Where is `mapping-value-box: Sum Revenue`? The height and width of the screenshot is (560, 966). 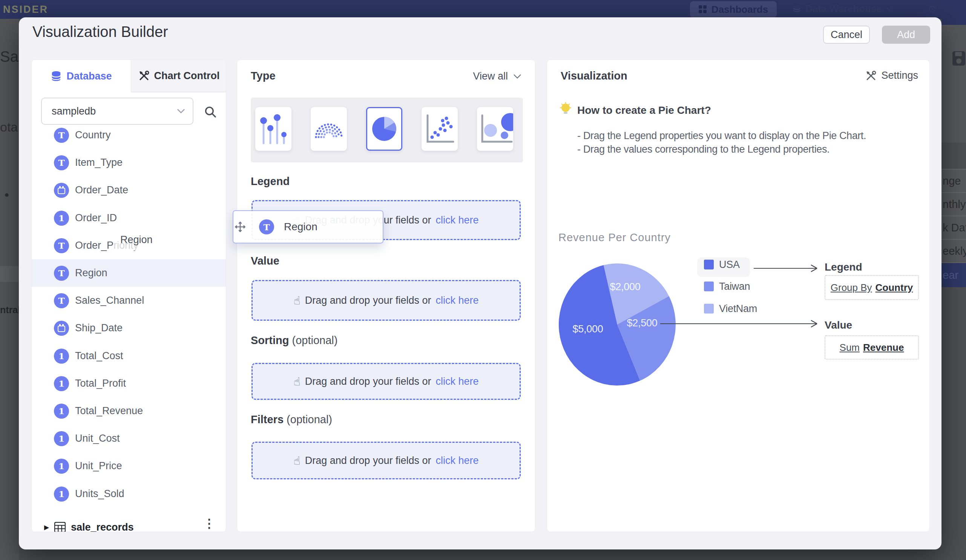
mapping-value-box: Sum Revenue is located at coordinates (872, 348).